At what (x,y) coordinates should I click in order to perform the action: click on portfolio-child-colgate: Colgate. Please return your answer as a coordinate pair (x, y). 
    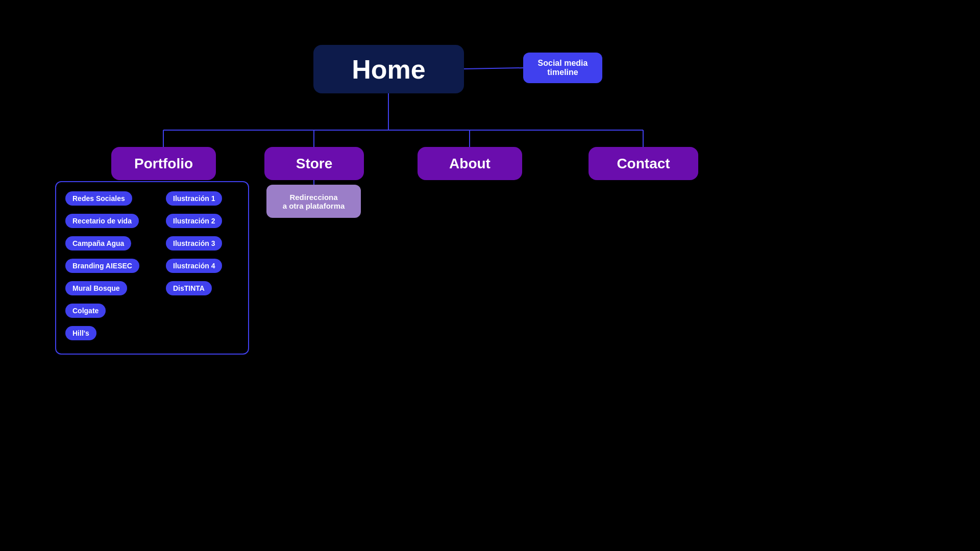
    Looking at the image, I should click on (86, 311).